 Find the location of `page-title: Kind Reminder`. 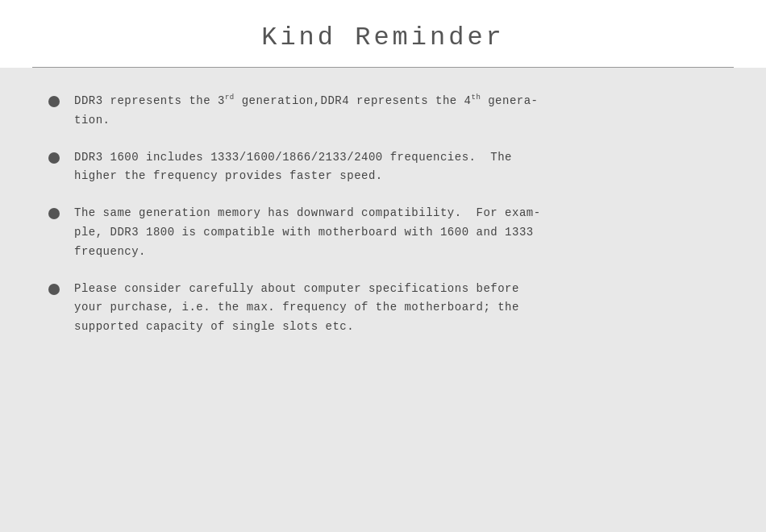

page-title: Kind Reminder is located at coordinates (383, 37).